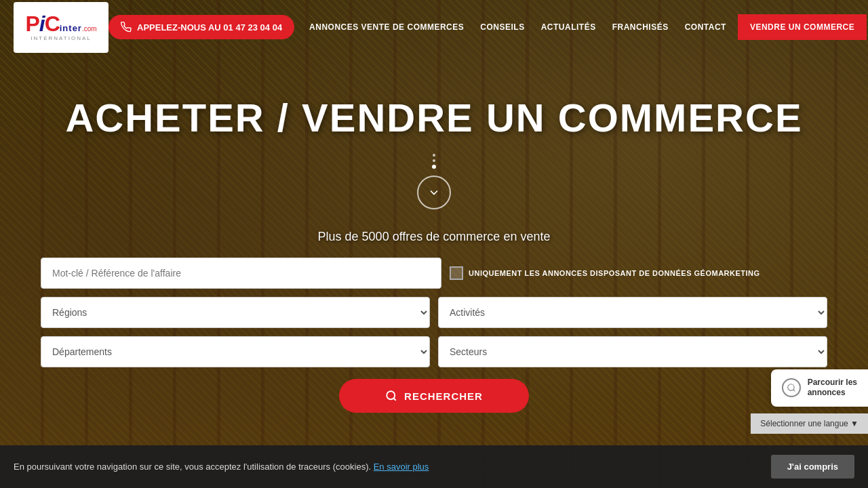 Image resolution: width=868 pixels, height=488 pixels. What do you see at coordinates (614, 273) in the screenshot?
I see `geo-label-text: UNIQUEMENT LES ANNONCES DISPOSANT DE DON…` at bounding box center [614, 273].